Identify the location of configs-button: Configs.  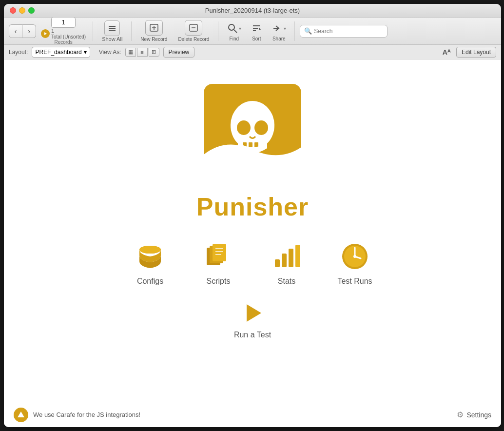
(150, 263).